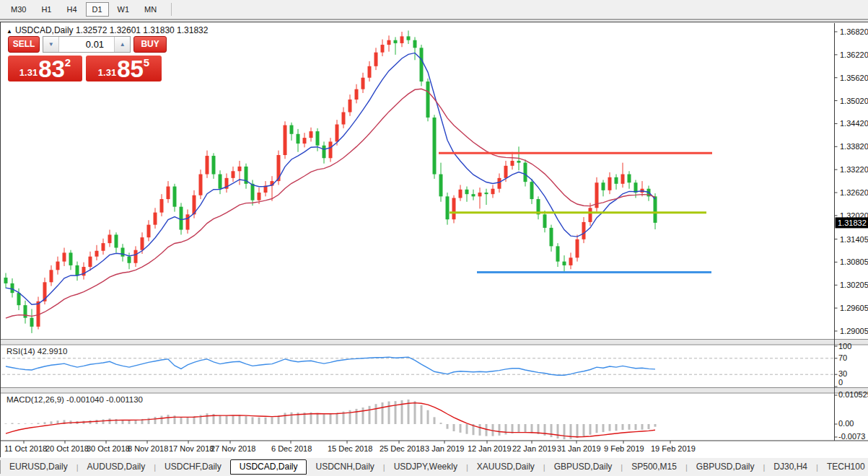 The height and width of the screenshot is (476, 868). What do you see at coordinates (68, 62) in the screenshot?
I see `sell-price-pip: 2` at bounding box center [68, 62].